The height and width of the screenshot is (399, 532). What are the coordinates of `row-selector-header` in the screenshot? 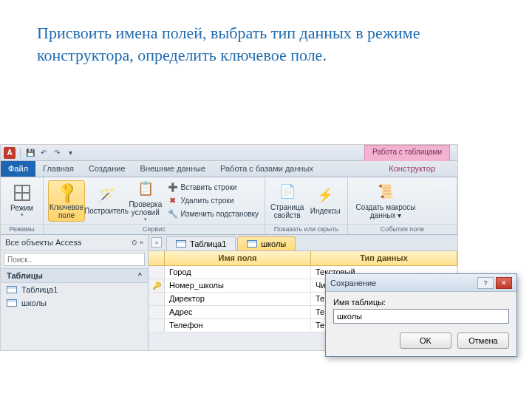 It's located at (157, 259).